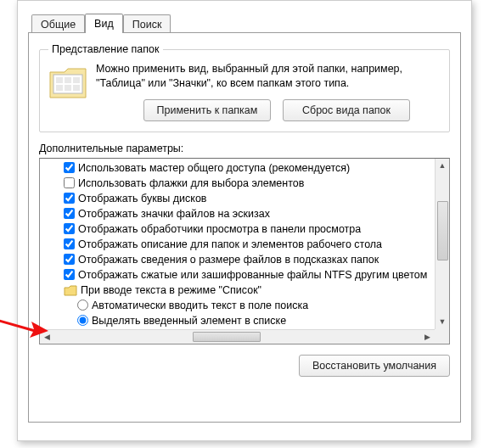  Describe the element at coordinates (227, 337) in the screenshot. I see `scroll-thumb-horizontal` at that location.